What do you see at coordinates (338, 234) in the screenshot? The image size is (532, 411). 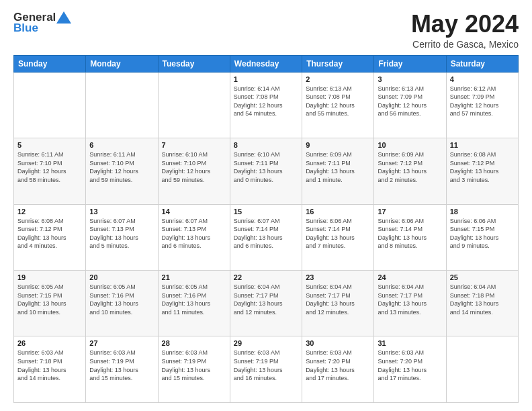 I see `day-info: Sunrise: 6:06 AM Sunset: 7:14 PM Dayligh…` at bounding box center [338, 234].